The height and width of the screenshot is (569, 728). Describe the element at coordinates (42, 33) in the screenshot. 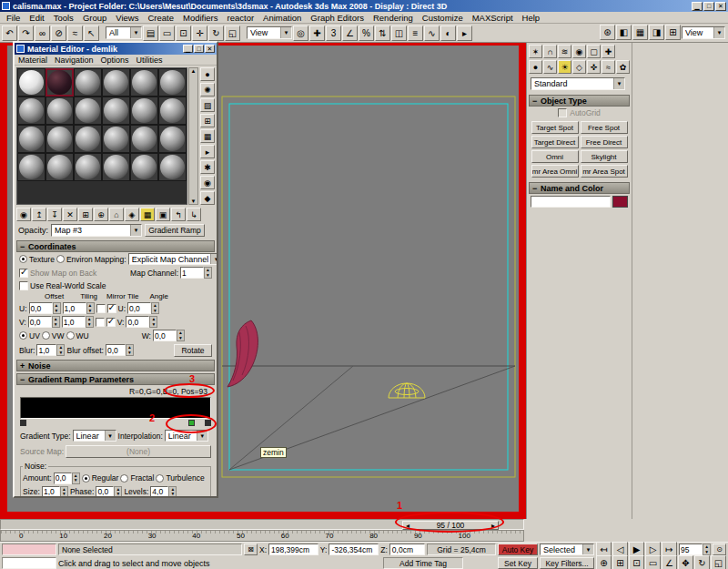

I see `select-and-link-icon: ∞` at that location.